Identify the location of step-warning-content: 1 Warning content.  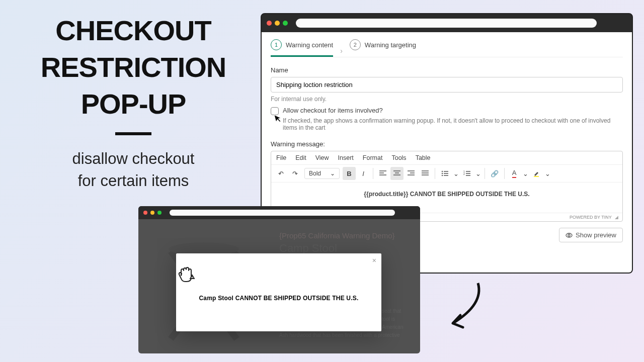
(302, 48).